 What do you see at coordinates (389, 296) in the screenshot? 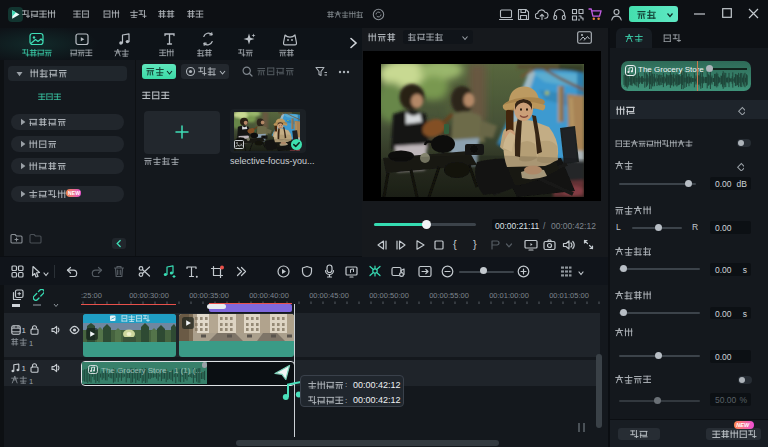
I see `svg-text: 00:00:50:00` at bounding box center [389, 296].